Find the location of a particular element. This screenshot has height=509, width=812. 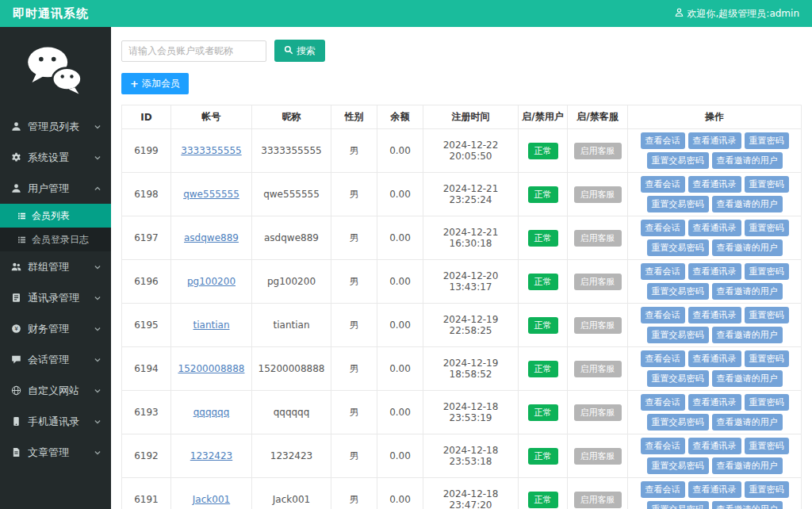

cell-nickname: 15200008888 is located at coordinates (292, 369).